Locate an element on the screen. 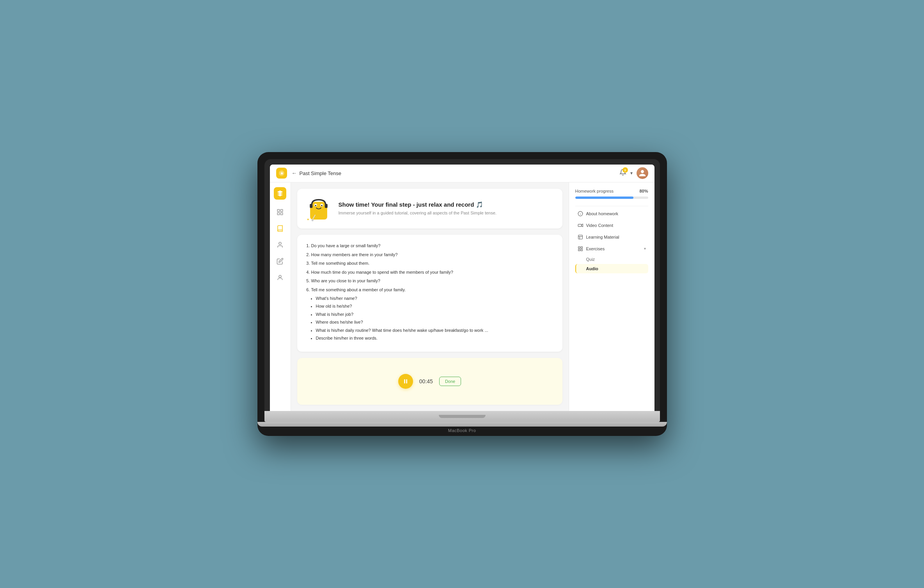  header-right: 3 ▾ is located at coordinates (634, 173).